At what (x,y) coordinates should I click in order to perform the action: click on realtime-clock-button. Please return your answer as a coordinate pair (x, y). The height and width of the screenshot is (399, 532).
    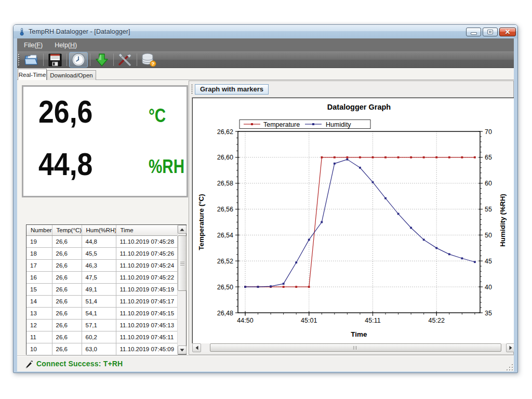
    Looking at the image, I should click on (78, 60).